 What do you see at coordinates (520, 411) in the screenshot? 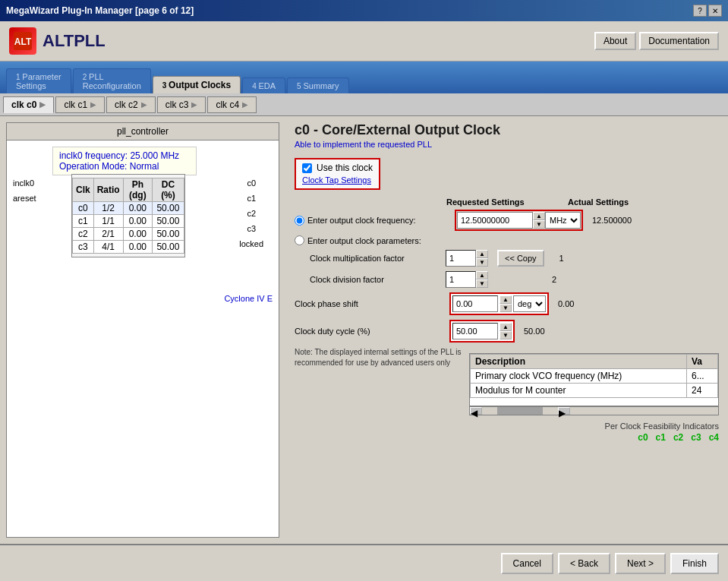
I see `scrollbar-thumb` at bounding box center [520, 411].